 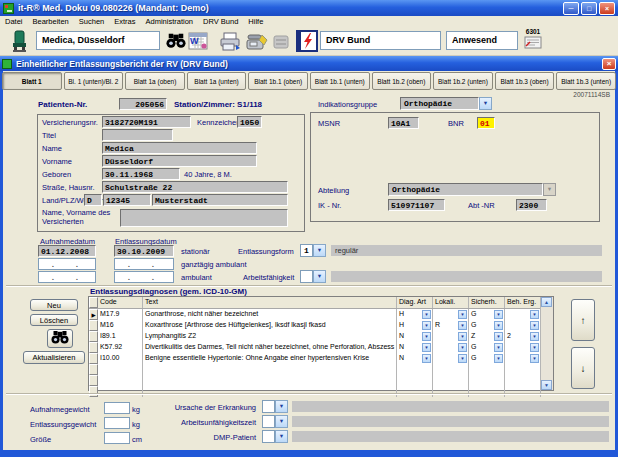 I want to click on lokali-cell: R▼, so click(x=451, y=326).